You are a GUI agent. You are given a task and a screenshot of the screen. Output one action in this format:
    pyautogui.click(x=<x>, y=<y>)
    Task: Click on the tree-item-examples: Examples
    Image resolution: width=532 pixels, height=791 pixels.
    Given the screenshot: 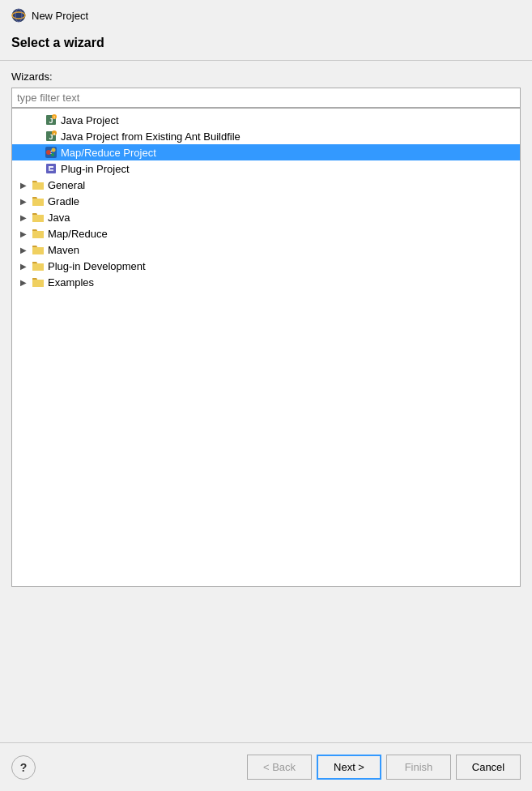 What is the action you would take?
    pyautogui.click(x=266, y=282)
    